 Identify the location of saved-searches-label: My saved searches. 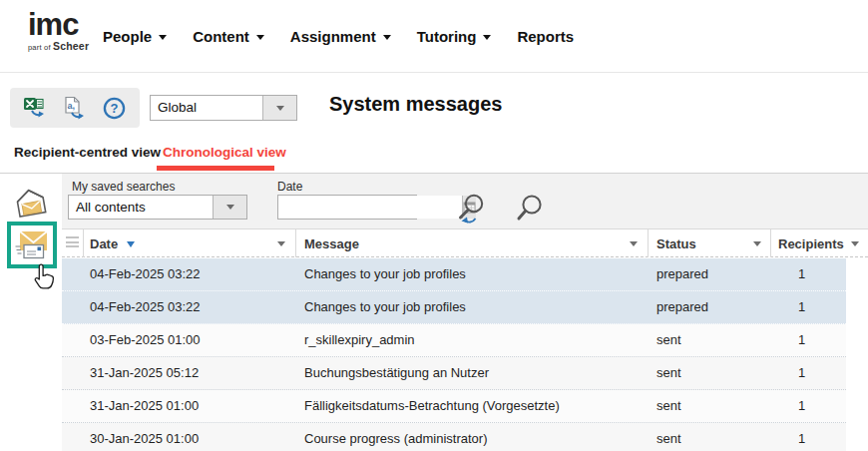
(124, 187).